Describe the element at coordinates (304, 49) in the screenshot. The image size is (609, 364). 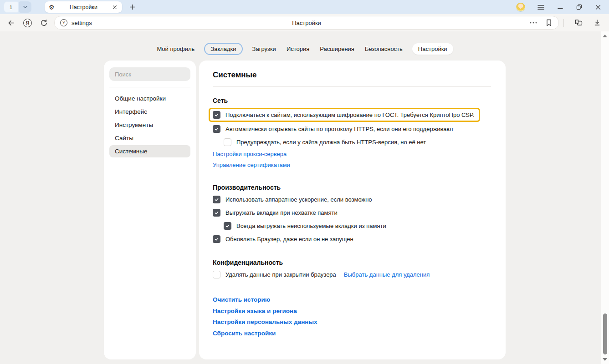
I see `settings-nav-tabs: Мой профиль Закладки Загрузки История Ра…` at that location.